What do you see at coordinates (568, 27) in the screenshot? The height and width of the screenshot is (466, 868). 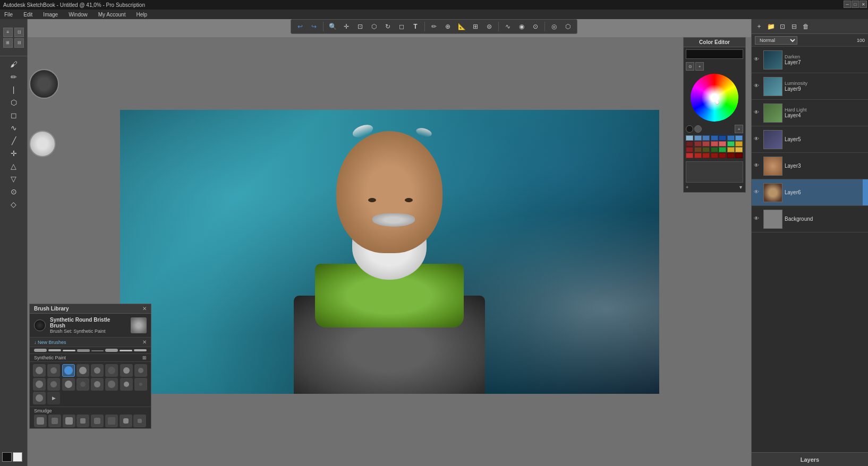 I see `color-picker-button: ⬡` at bounding box center [568, 27].